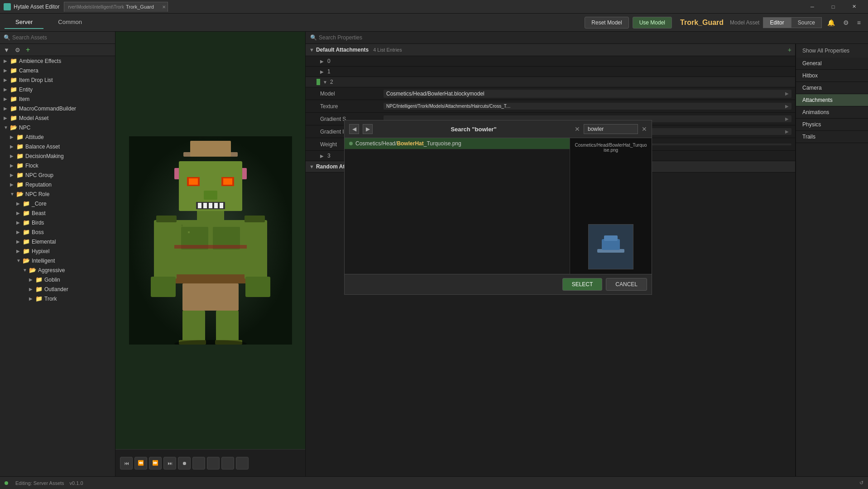  I want to click on anim-spacer4, so click(242, 463).